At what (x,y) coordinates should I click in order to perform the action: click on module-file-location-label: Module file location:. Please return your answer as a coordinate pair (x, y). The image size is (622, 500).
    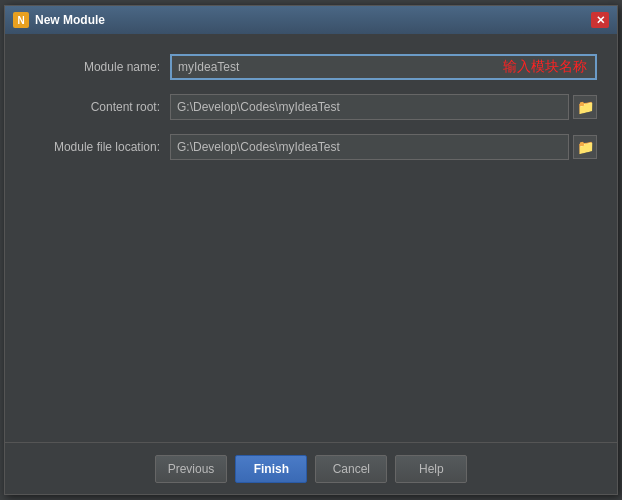
    Looking at the image, I should click on (98, 147).